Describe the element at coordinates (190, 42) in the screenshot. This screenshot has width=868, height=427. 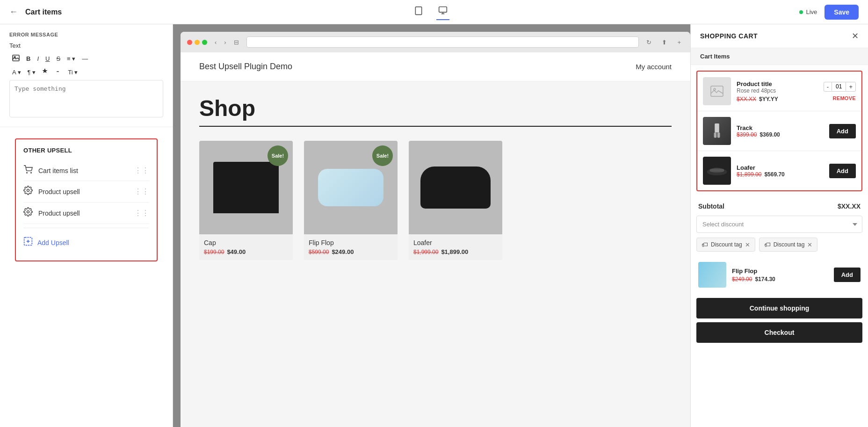
I see `dot-red` at that location.